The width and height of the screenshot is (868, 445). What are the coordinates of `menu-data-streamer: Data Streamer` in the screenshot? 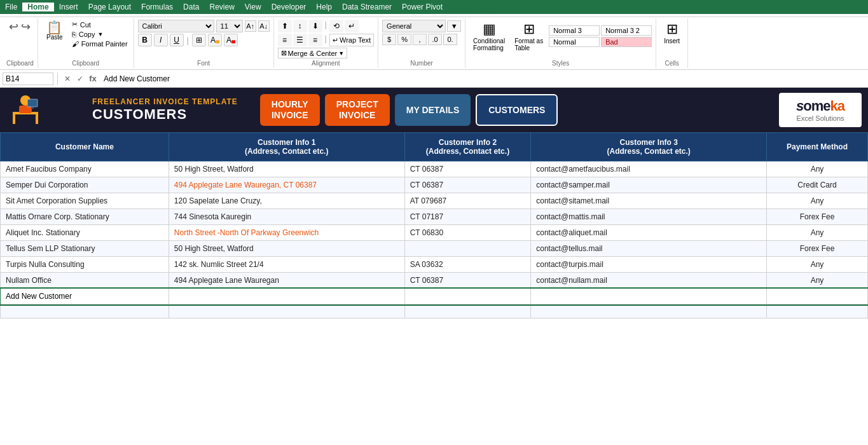 It's located at (367, 7).